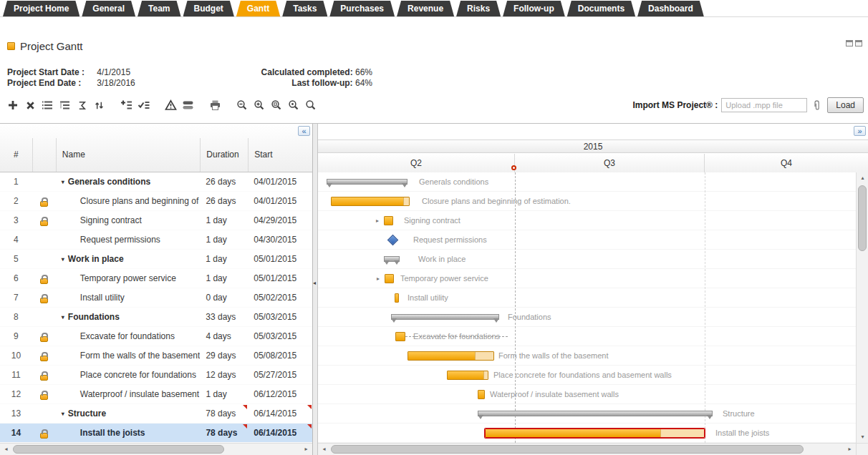 The width and height of the screenshot is (868, 455). I want to click on tab-risks: Risks, so click(478, 9).